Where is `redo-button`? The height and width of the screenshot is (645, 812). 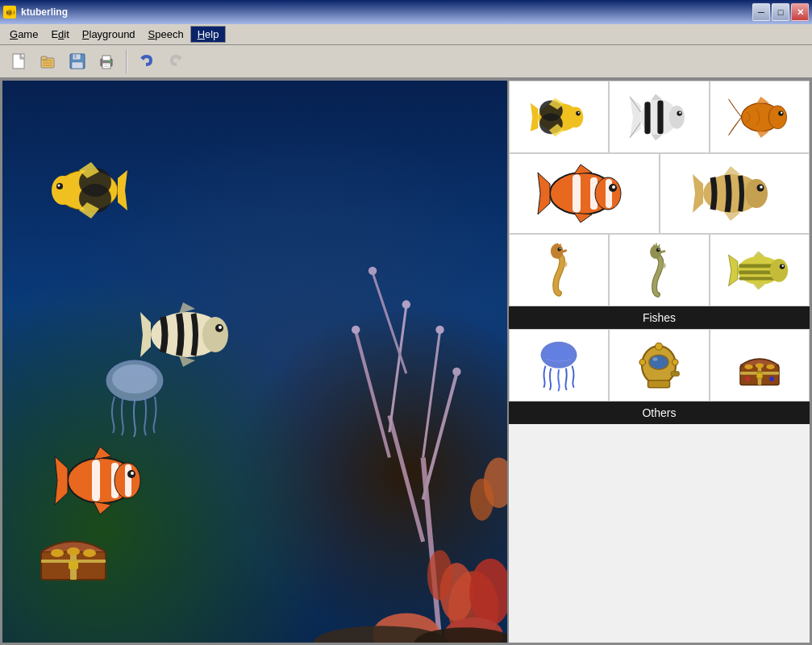 redo-button is located at coordinates (176, 61).